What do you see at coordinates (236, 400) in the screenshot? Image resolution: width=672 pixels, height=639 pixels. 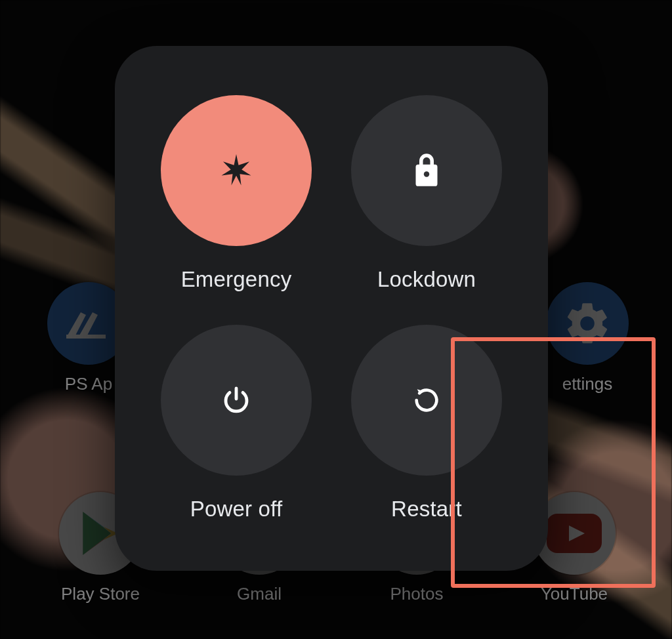 I see `power-icon` at bounding box center [236, 400].